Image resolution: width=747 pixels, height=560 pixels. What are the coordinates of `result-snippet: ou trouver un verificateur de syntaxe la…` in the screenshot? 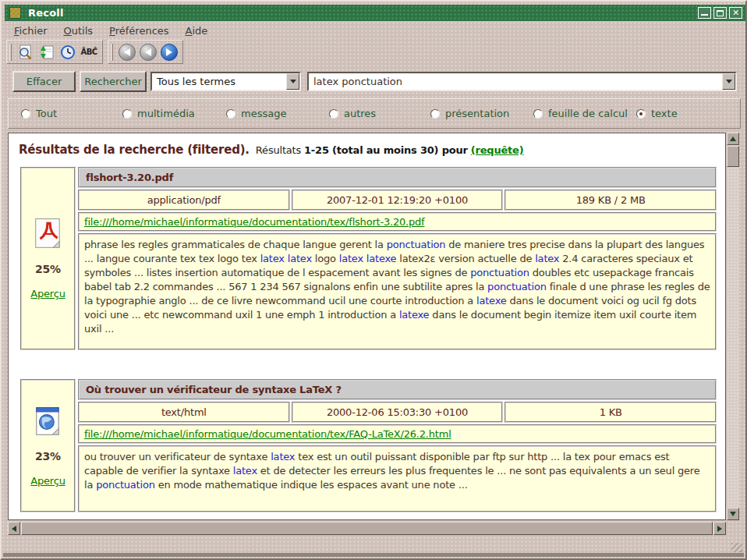 It's located at (398, 479).